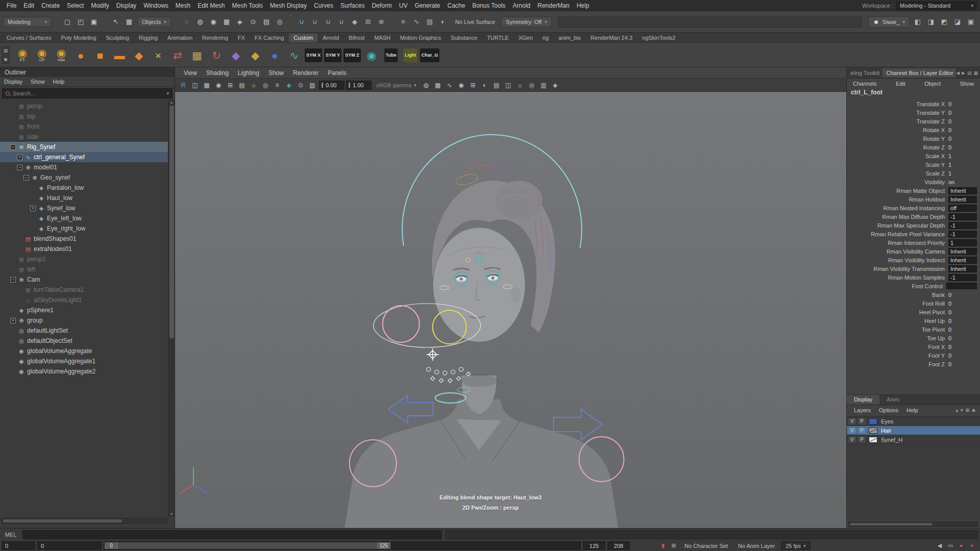 This screenshot has height=551, width=980. I want to click on layer-visibility-toggle: V, so click(852, 440).